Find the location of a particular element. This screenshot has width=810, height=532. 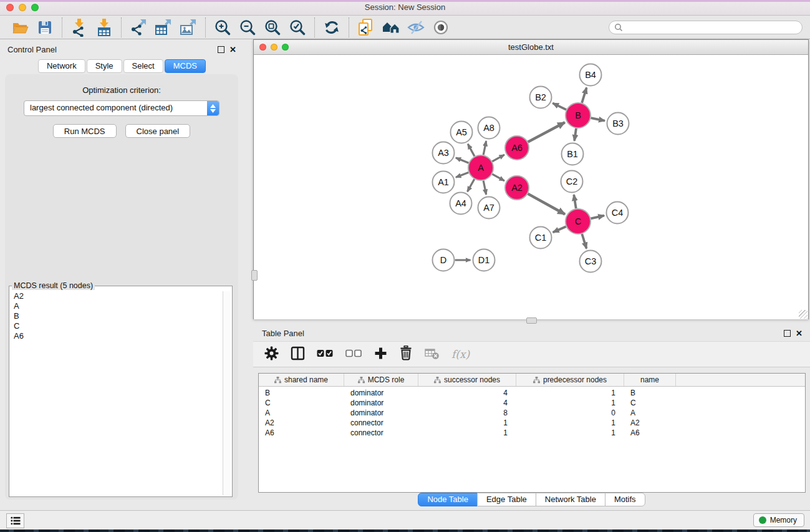

close-table-panel-icon: ✕ is located at coordinates (799, 334).